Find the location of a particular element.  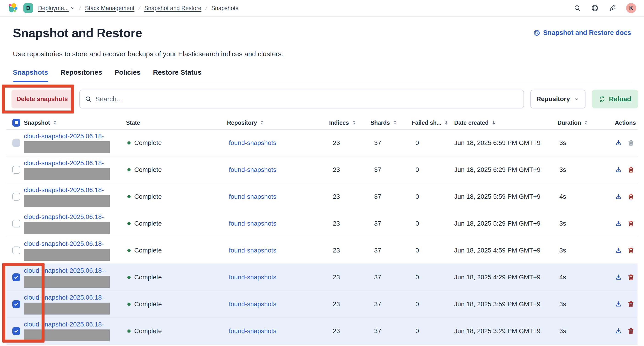

tab-repositories: Repositories is located at coordinates (81, 75).